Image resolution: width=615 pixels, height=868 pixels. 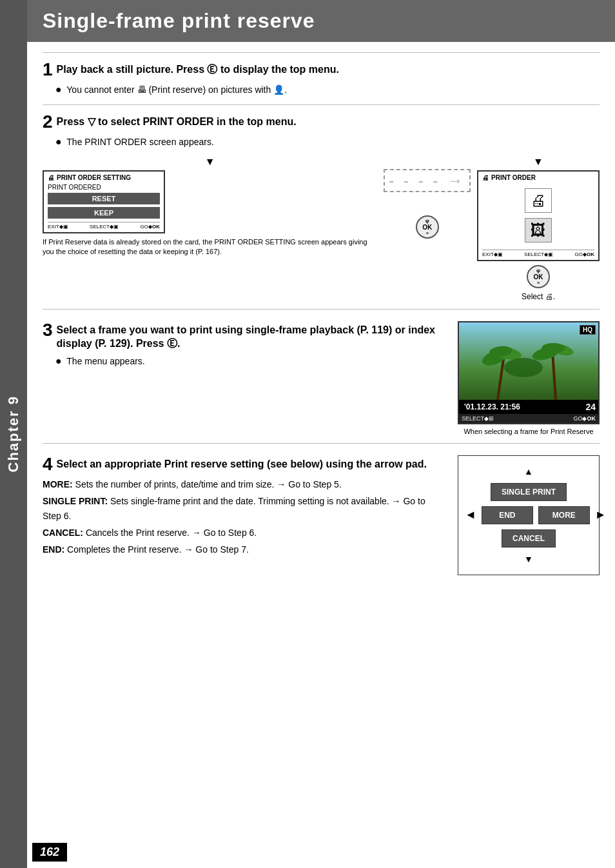 What do you see at coordinates (14, 434) in the screenshot?
I see `chapter-tab: Chapter 9` at bounding box center [14, 434].